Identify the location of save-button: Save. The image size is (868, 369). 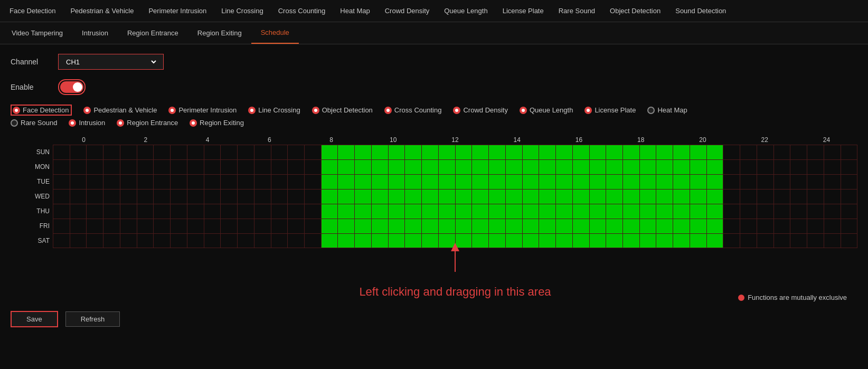
(34, 319).